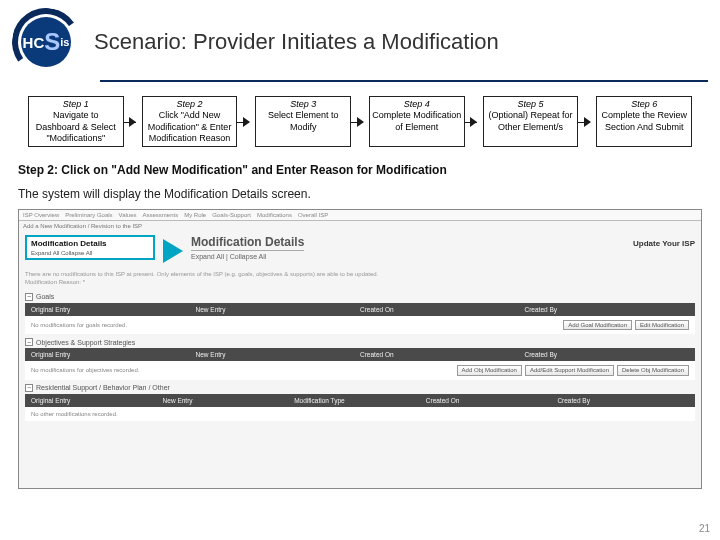 This screenshot has height=540, width=720. I want to click on add-goal-button: Add Goal Modification, so click(598, 326).